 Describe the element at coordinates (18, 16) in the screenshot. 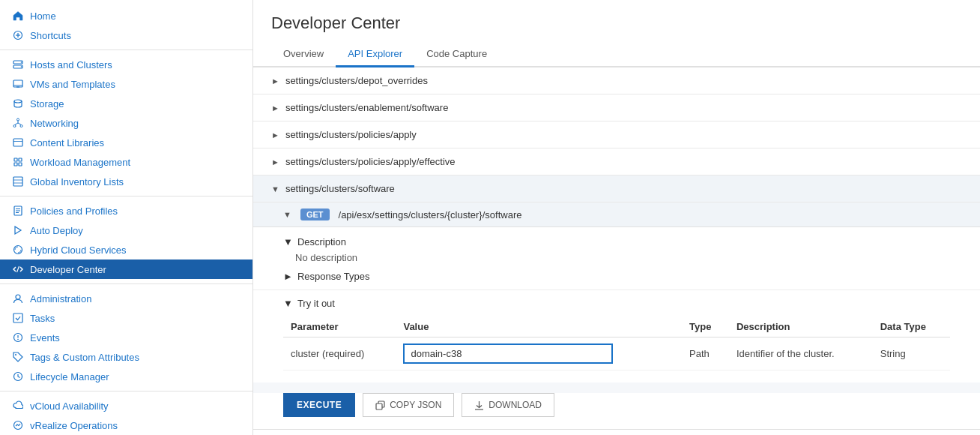

I see `home-icon` at that location.